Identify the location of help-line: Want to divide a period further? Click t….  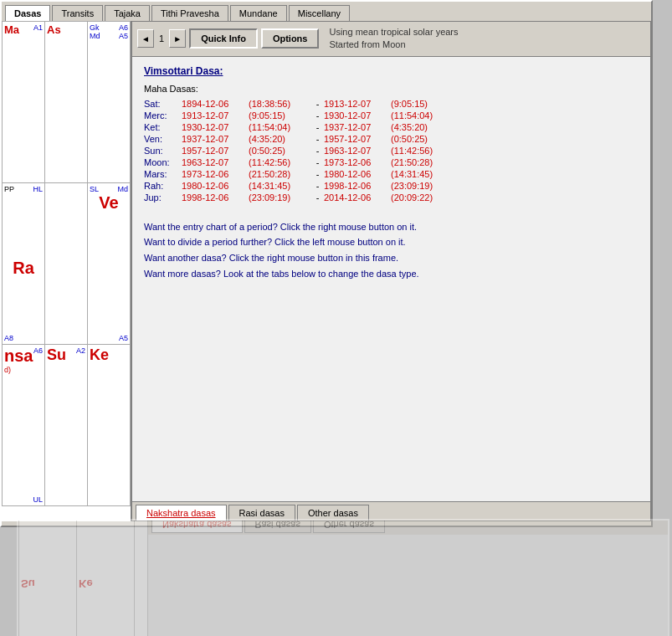
(392, 243).